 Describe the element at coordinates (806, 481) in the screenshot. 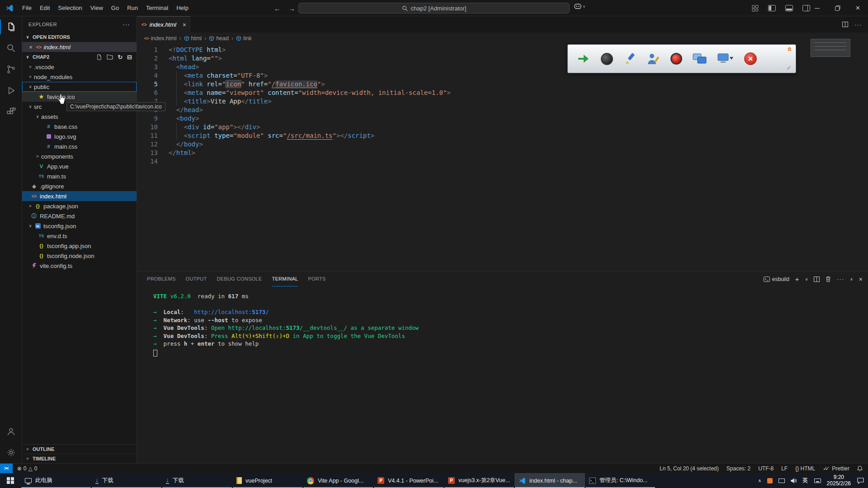

I see `tray-ime-icon: 英` at that location.